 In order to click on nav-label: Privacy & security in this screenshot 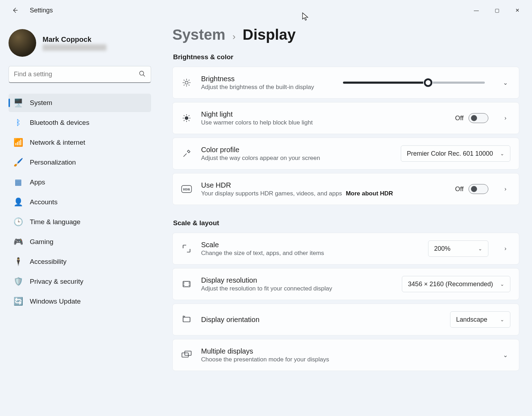, I will do `click(57, 282)`.